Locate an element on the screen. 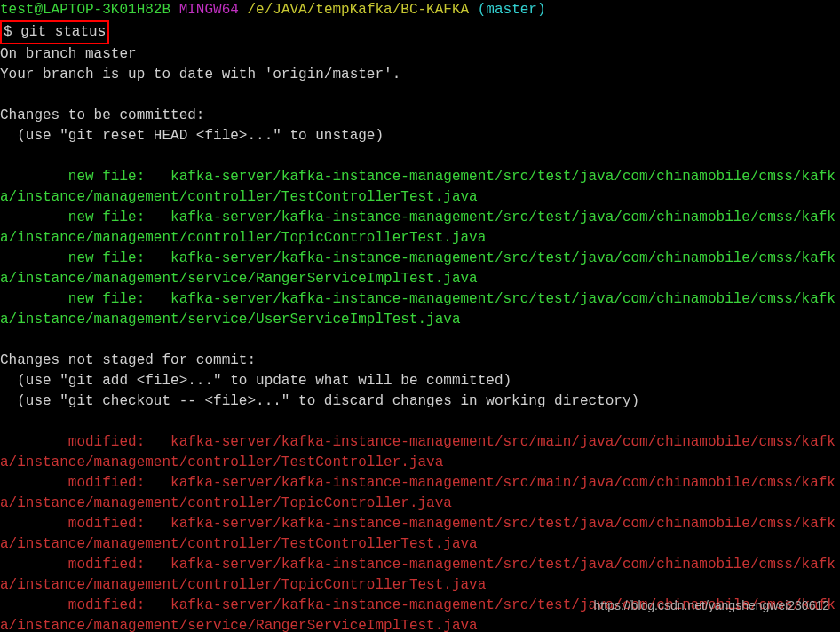  prompt-user: test@LAPTOP-3K01H82B is located at coordinates (85, 10).